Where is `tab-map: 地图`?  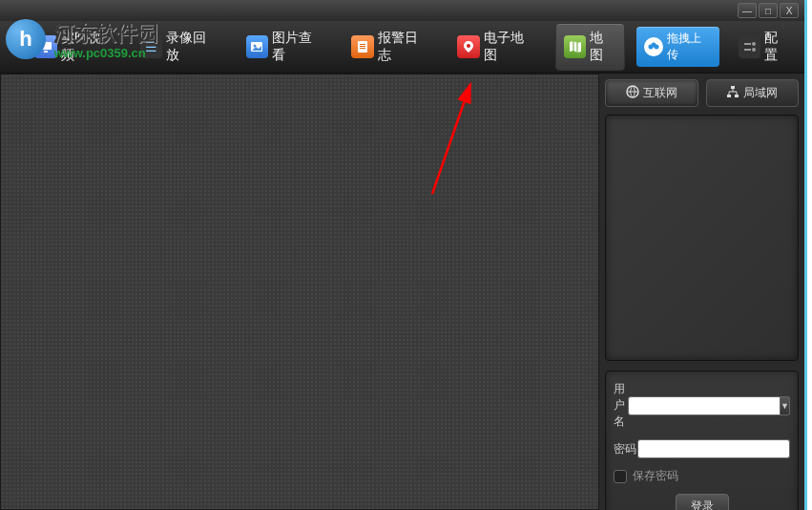 tab-map: 地图 is located at coordinates (590, 47).